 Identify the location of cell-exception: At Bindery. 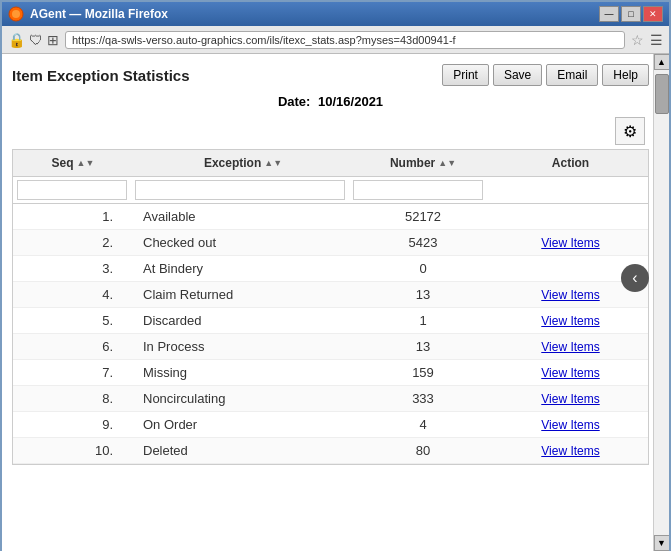
(243, 268).